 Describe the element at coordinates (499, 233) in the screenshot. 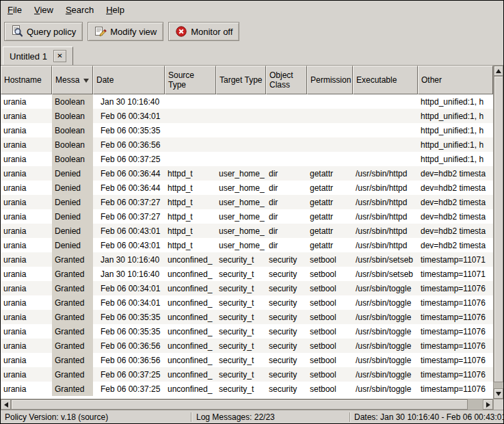

I see `vertical-scroll-trough` at that location.